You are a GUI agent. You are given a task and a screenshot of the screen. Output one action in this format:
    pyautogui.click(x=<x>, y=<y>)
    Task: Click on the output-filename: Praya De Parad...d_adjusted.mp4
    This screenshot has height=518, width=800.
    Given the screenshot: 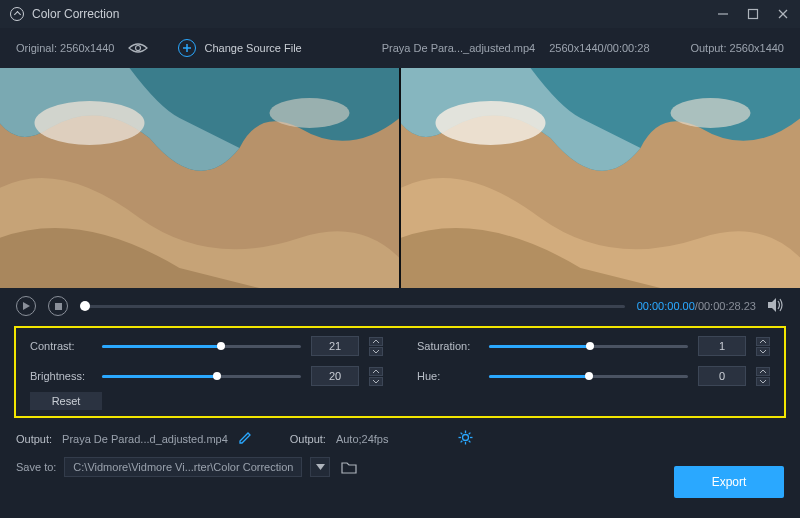 What is the action you would take?
    pyautogui.click(x=145, y=439)
    